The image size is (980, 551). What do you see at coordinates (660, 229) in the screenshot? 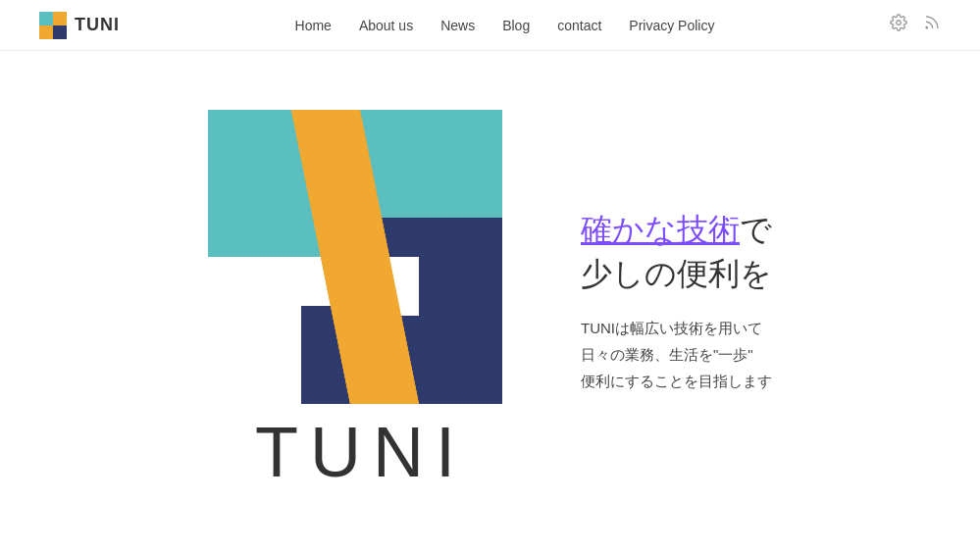
I see `hero-heading-highlight: 確かな技術` at bounding box center [660, 229].